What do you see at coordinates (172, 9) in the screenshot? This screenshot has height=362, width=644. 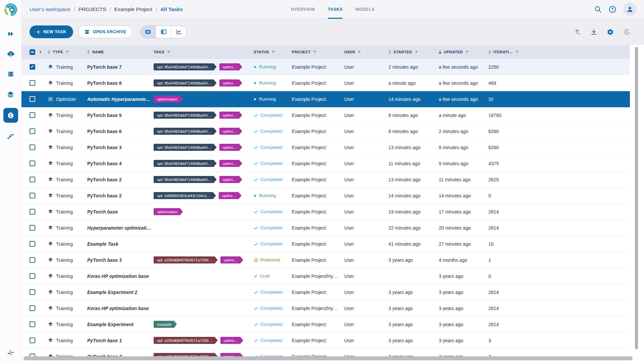 I see `breadcrumb-item: All Tasks` at bounding box center [172, 9].